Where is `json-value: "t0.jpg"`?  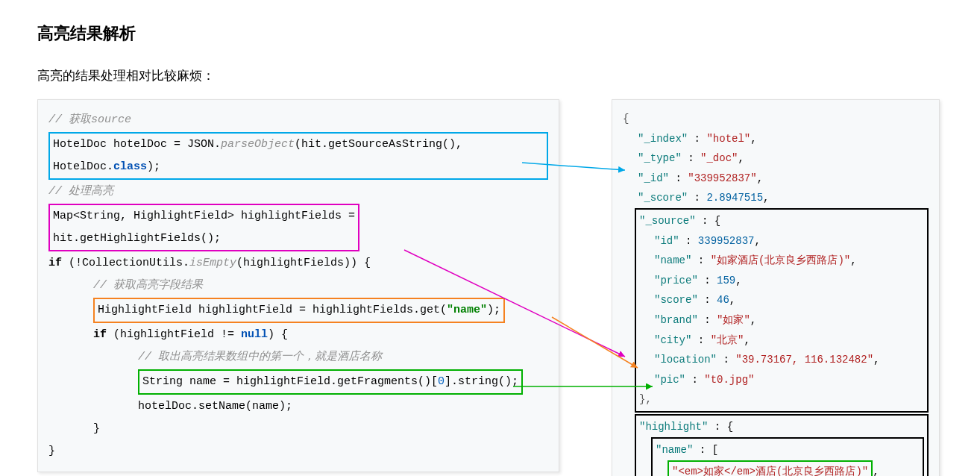
json-value: "t0.jpg" is located at coordinates (729, 380).